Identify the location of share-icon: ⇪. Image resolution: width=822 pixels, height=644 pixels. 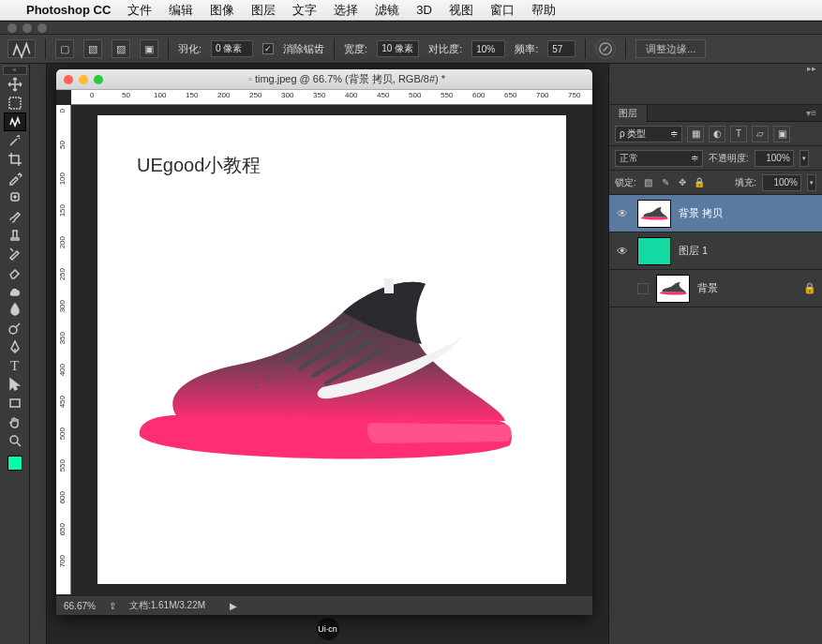
(112, 606).